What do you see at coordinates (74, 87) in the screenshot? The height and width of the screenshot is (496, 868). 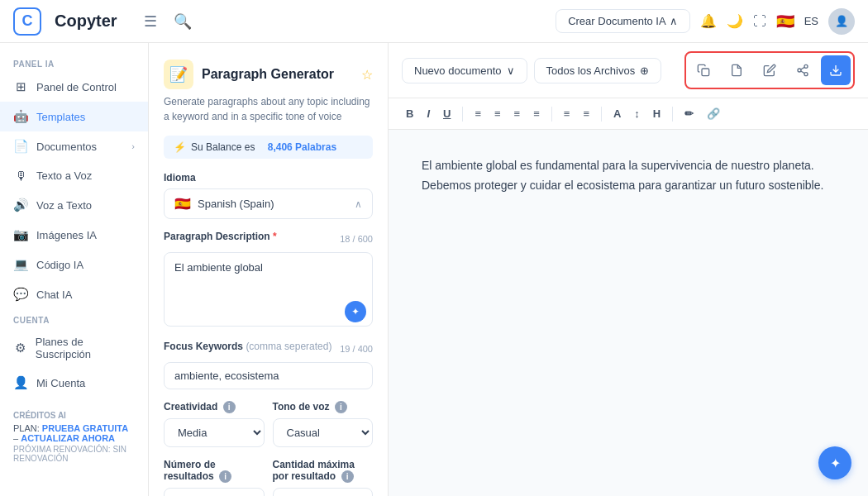 I see `sidebar-item-panel-control: ⊞ Panel de Control` at bounding box center [74, 87].